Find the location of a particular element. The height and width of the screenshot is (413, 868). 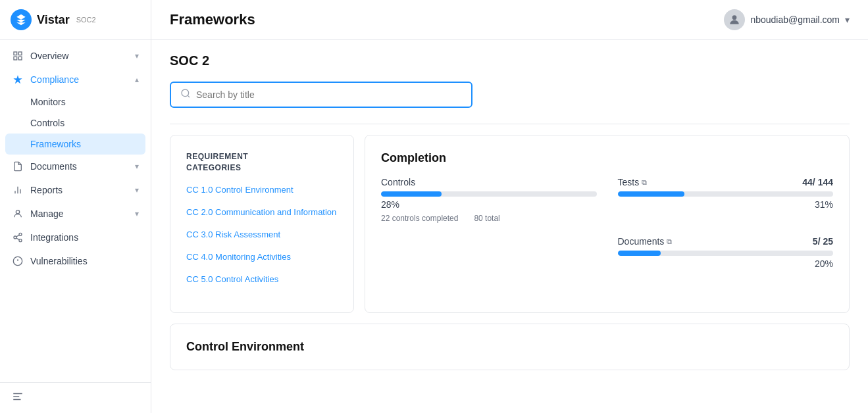

divider is located at coordinates (509, 124).